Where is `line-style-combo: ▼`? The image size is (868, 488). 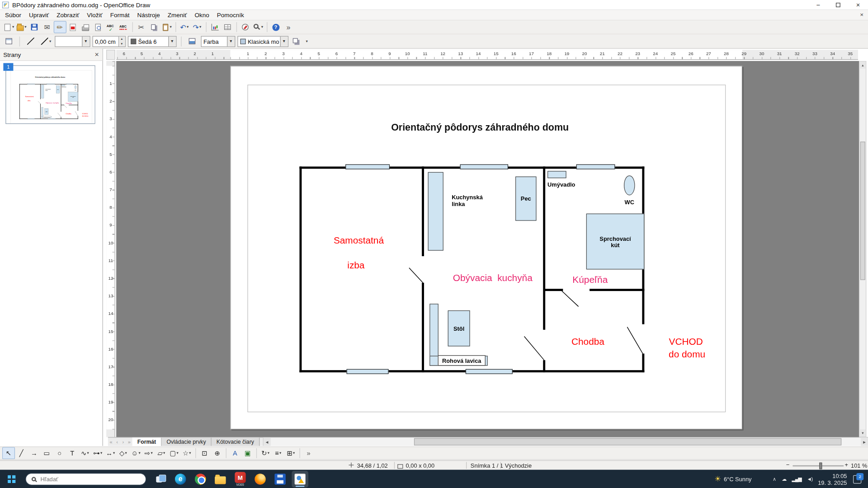 line-style-combo: ▼ is located at coordinates (72, 41).